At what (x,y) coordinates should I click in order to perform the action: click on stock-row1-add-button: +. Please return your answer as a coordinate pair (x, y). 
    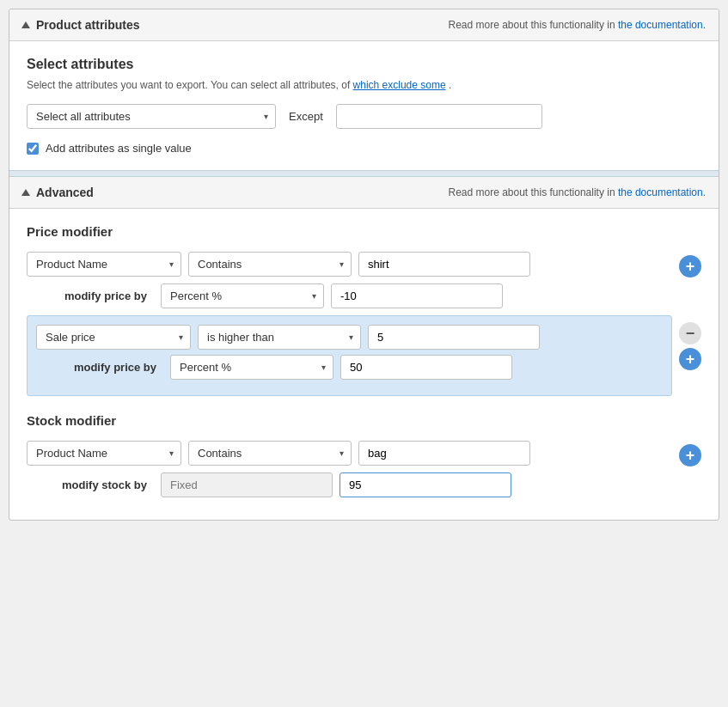
    Looking at the image, I should click on (690, 455).